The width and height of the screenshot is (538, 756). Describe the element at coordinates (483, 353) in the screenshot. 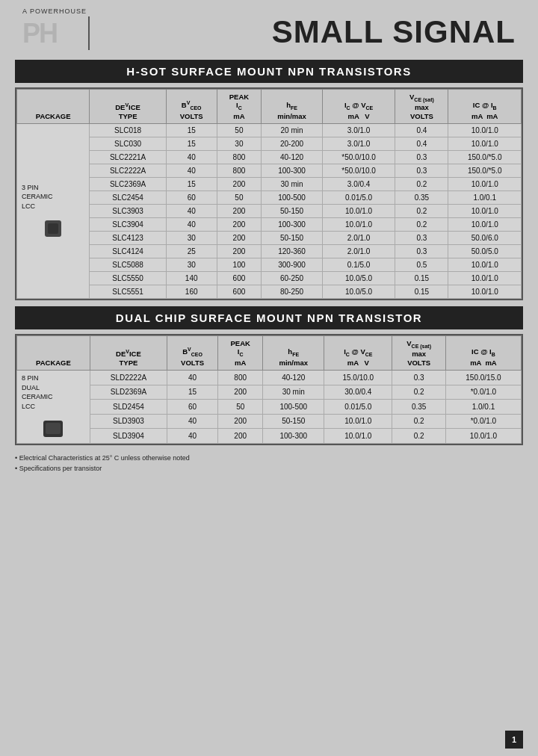

I see `col2-ic-ib: IC @ IBmA mA` at that location.